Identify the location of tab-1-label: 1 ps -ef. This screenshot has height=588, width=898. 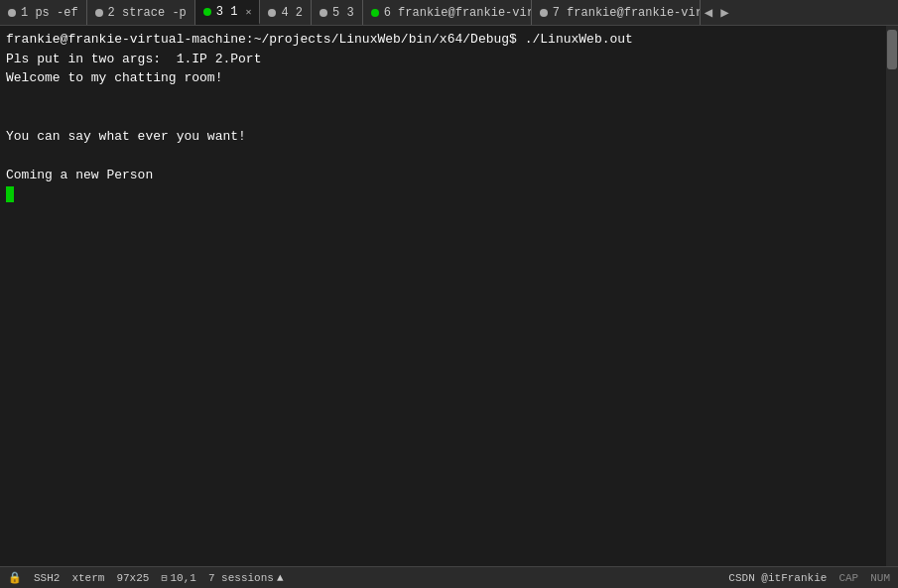
(50, 13).